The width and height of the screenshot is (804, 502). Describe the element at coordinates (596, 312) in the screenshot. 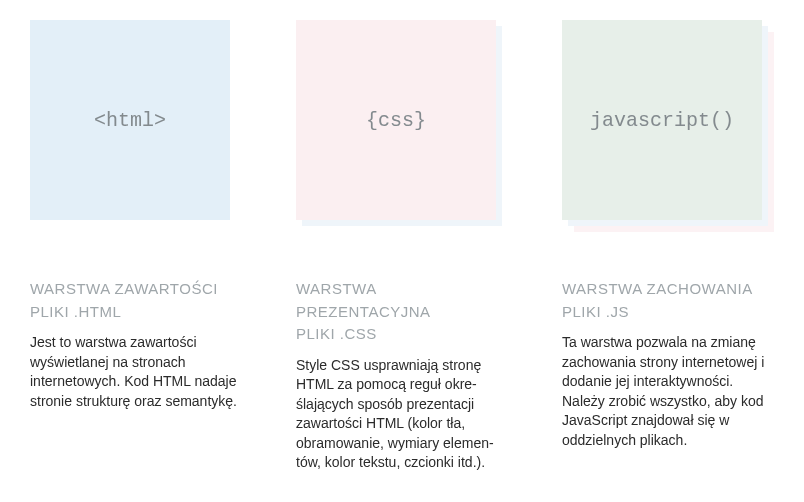

I see `heading-js-line2: PLIKI .JS` at that location.